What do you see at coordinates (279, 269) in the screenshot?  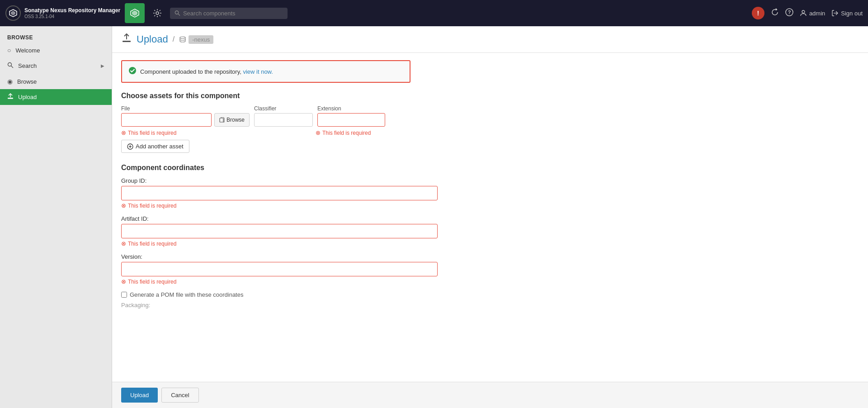 I see `version-input` at bounding box center [279, 269].